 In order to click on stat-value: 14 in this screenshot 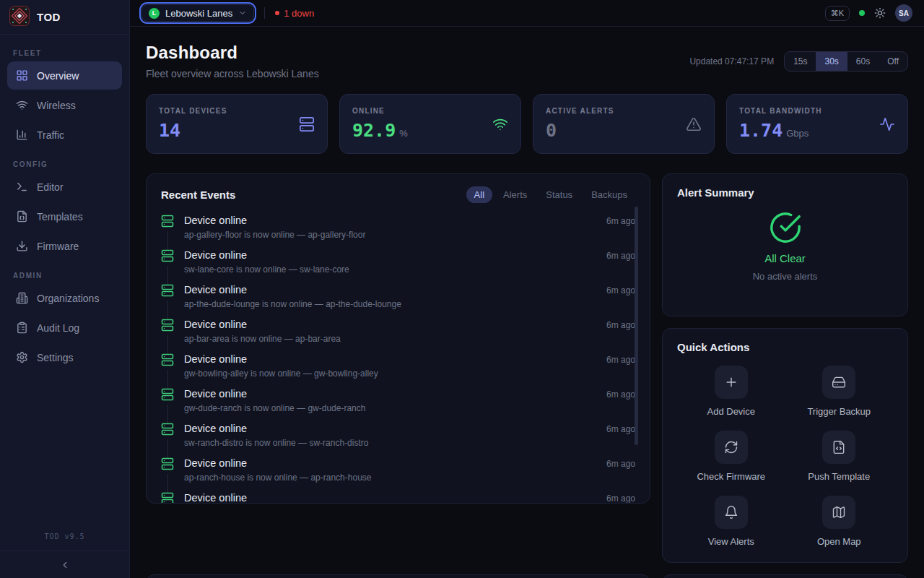, I will do `click(170, 130)`.